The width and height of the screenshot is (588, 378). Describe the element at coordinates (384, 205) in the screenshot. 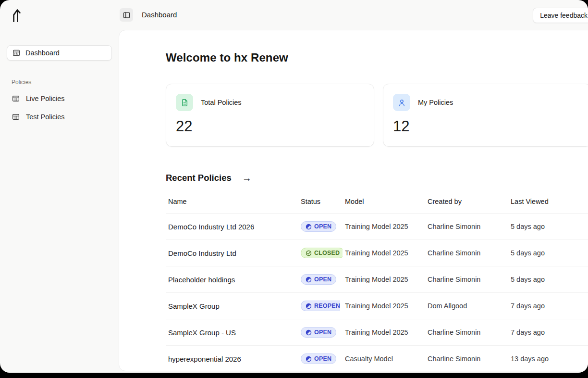

I see `column-header-model: Model` at that location.